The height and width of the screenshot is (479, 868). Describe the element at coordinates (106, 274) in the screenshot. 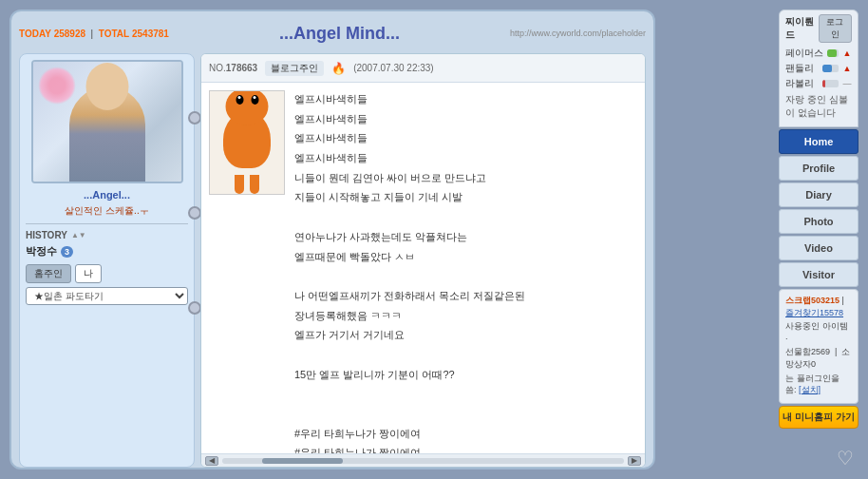

I see `owner-visitor-row: 홈주인 나` at that location.